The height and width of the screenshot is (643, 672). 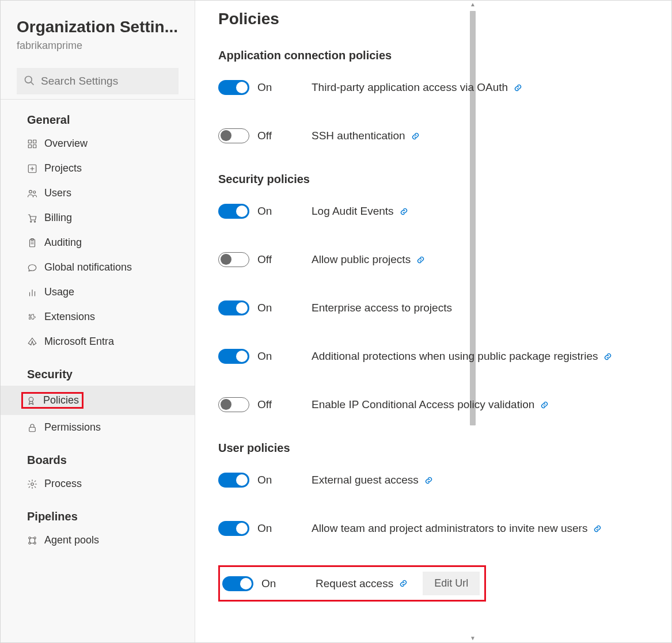 I want to click on nav-item-global-notifications: Global notifications, so click(x=98, y=267).